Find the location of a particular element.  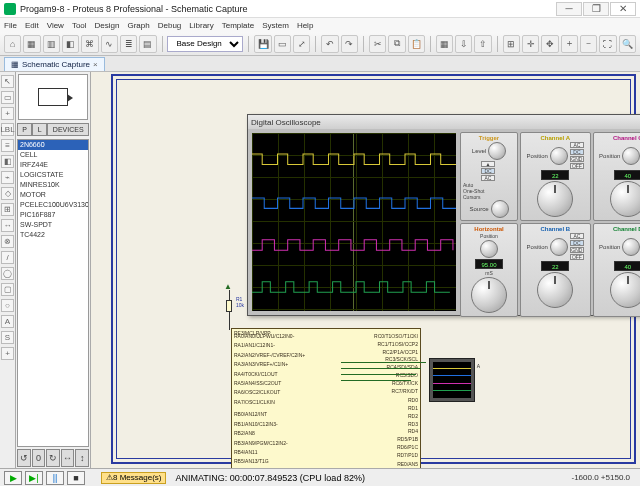

tb-zoomarea-icon: 🔍 is located at coordinates (628, 44).